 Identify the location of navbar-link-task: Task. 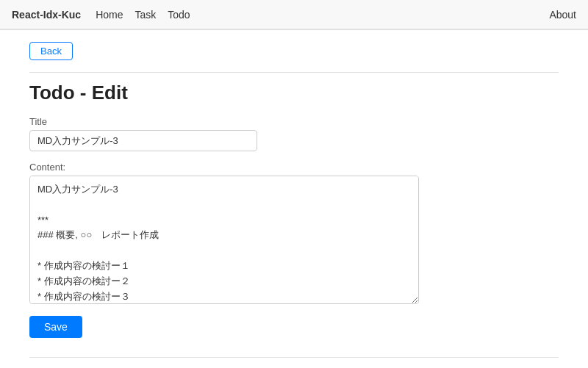
(146, 15).